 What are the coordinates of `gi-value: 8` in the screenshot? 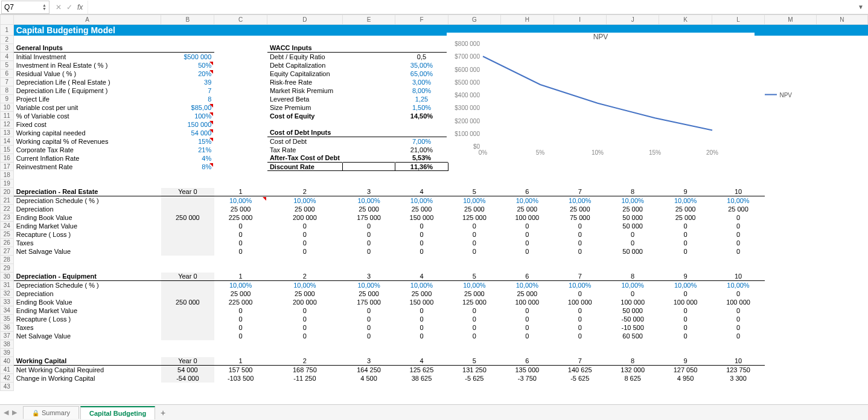 It's located at (188, 99).